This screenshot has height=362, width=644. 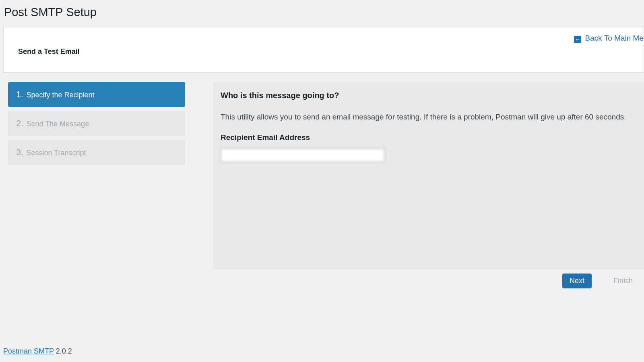 I want to click on next-button: Next, so click(x=577, y=281).